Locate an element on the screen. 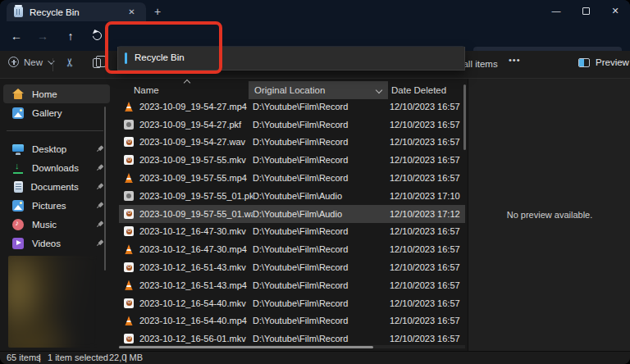 The image size is (630, 364). selection-count: 1 item selected is located at coordinates (78, 357).